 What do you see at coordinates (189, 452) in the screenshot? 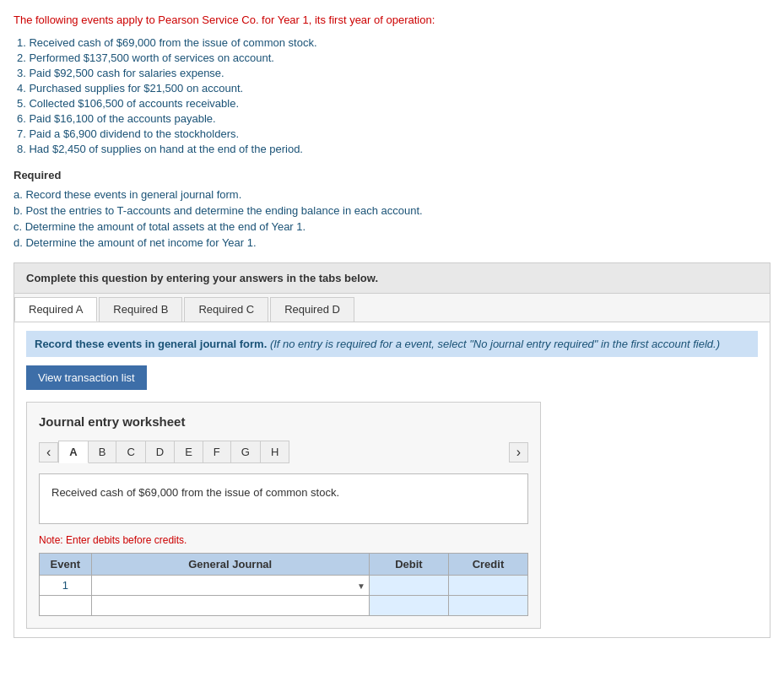
I see `letter-tab-e: E` at bounding box center [189, 452].